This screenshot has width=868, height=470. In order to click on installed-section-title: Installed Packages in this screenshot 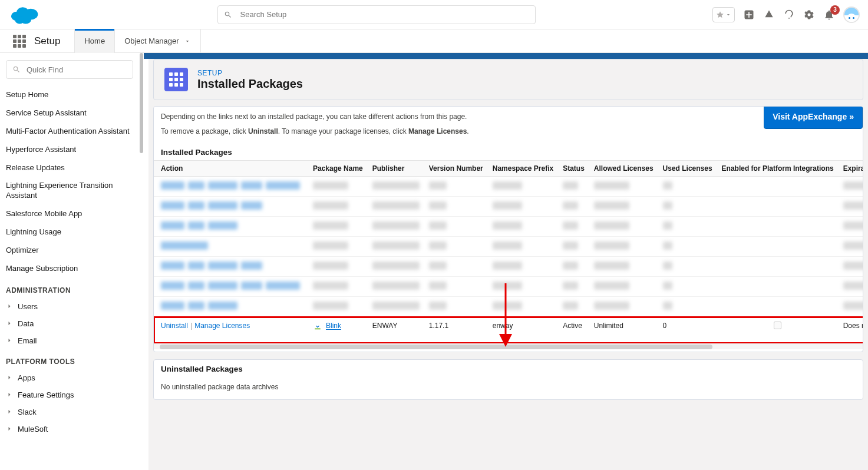, I will do `click(508, 152)`.